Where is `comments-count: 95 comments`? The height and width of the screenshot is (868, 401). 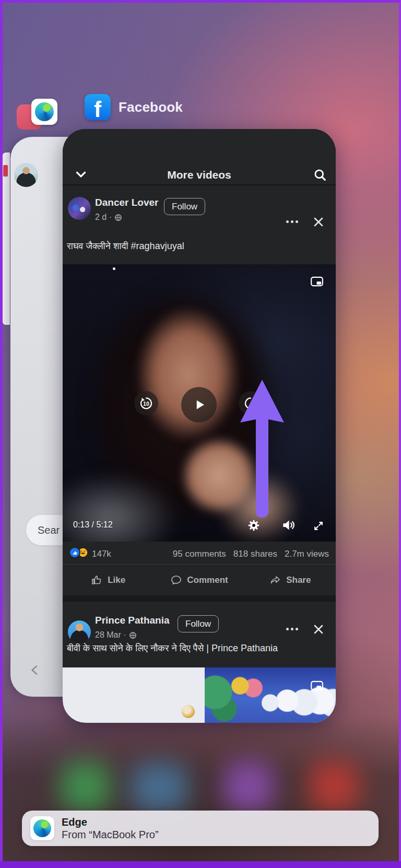
comments-count: 95 comments is located at coordinates (199, 554).